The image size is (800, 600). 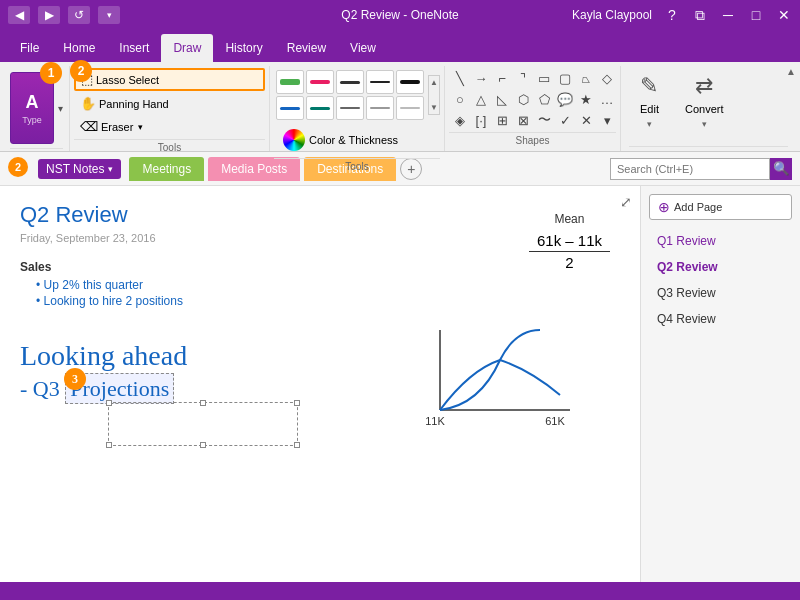 I want to click on shape-bracket: [·], so click(x=481, y=120).